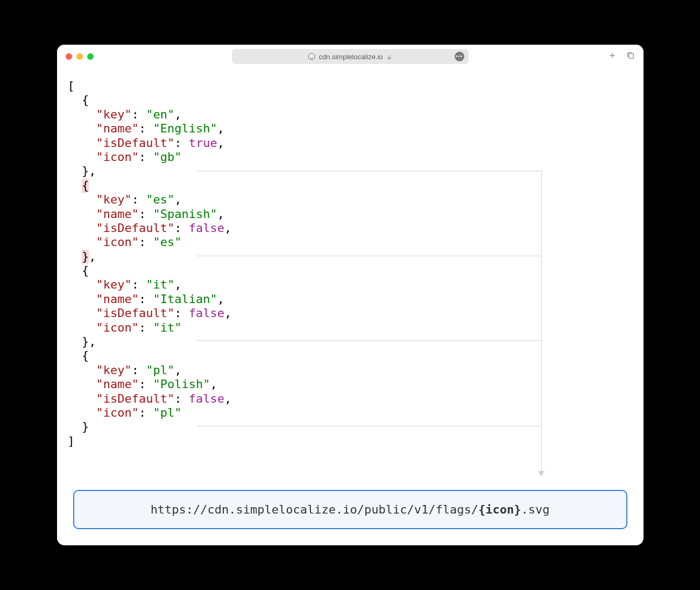 The height and width of the screenshot is (590, 700). I want to click on address-bar: cdn.simplelocalize.io •••, so click(350, 57).